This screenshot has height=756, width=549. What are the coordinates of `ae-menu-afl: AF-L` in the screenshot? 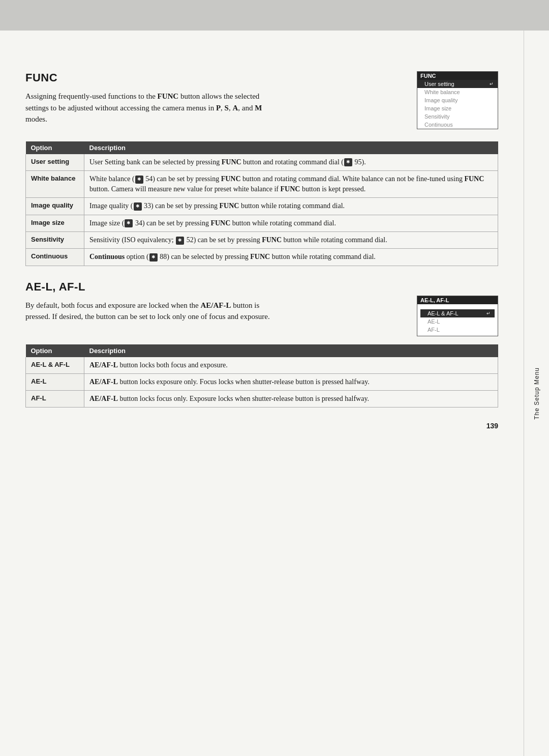 It's located at (458, 330).